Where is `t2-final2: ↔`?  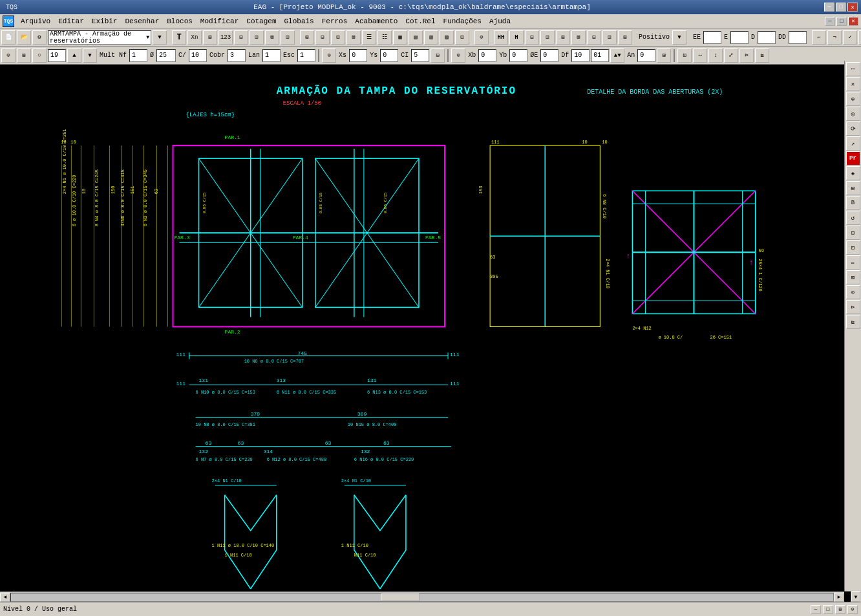
t2-final2: ↔ is located at coordinates (700, 56).